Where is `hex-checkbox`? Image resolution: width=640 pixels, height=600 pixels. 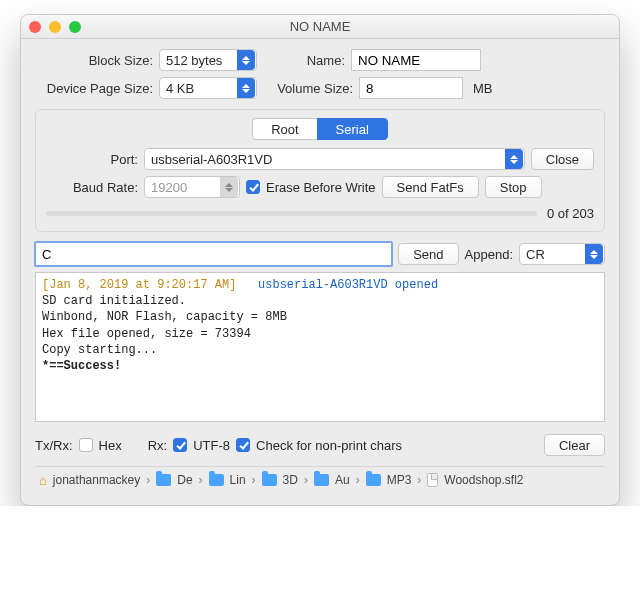 hex-checkbox is located at coordinates (86, 445).